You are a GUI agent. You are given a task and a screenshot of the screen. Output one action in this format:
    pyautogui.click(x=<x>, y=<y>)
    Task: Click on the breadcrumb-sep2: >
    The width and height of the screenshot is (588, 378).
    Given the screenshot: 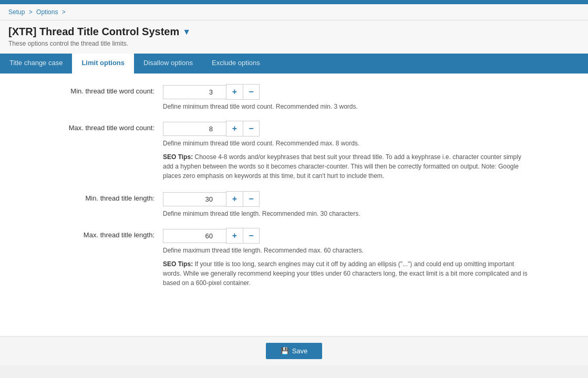 What is the action you would take?
    pyautogui.click(x=64, y=12)
    